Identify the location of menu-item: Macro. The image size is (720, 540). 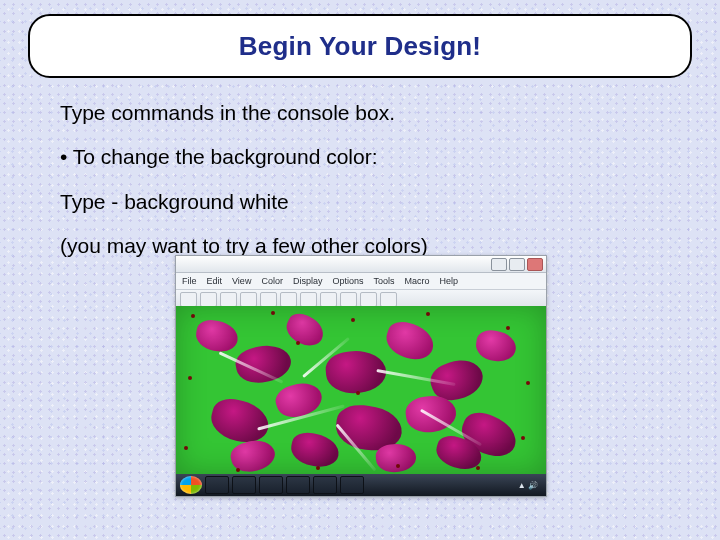
(416, 281).